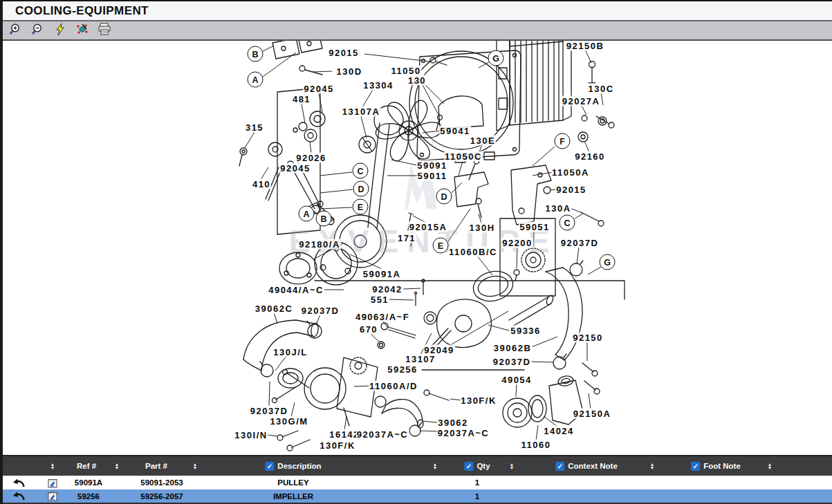 The image size is (832, 504). What do you see at coordinates (37, 30) in the screenshot?
I see `zoom-out-icon` at bounding box center [37, 30].